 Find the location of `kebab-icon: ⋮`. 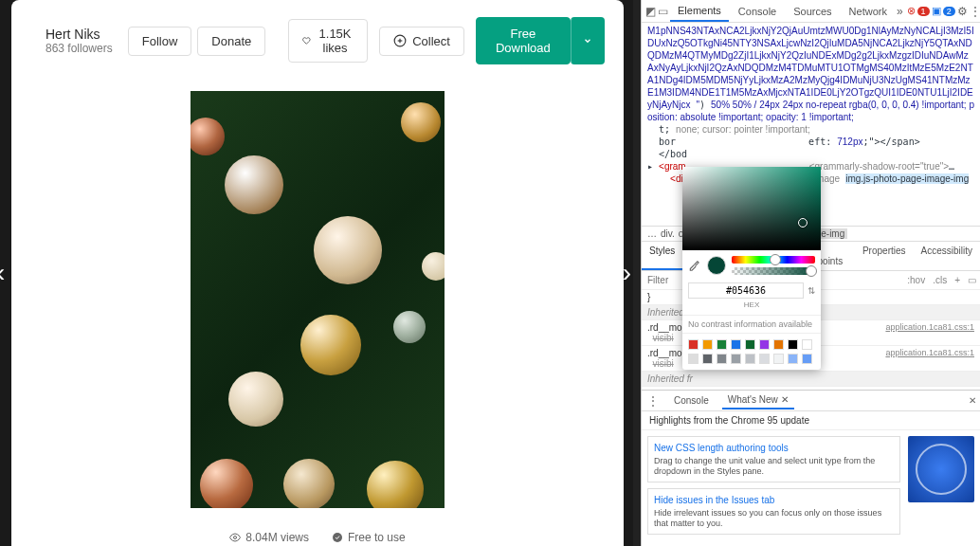

kebab-icon: ⋮ is located at coordinates (974, 11).